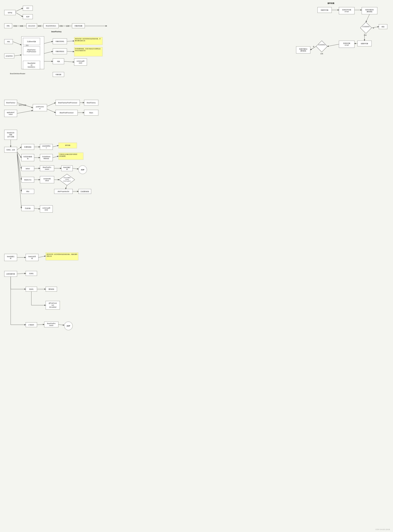 The height and width of the screenshot is (532, 393). I want to click on container-note: 方便后定义对象在容器中获取容器对象属性, so click(71, 156).